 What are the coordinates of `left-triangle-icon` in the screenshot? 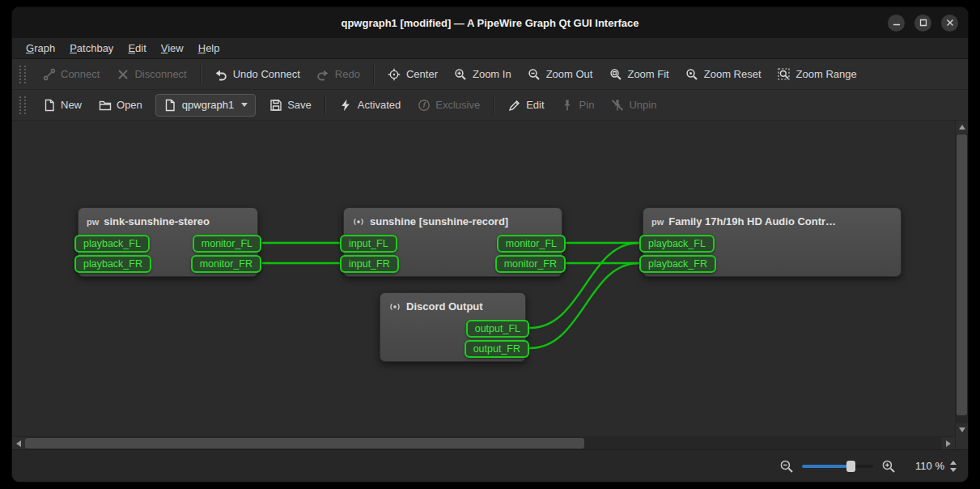 It's located at (19, 444).